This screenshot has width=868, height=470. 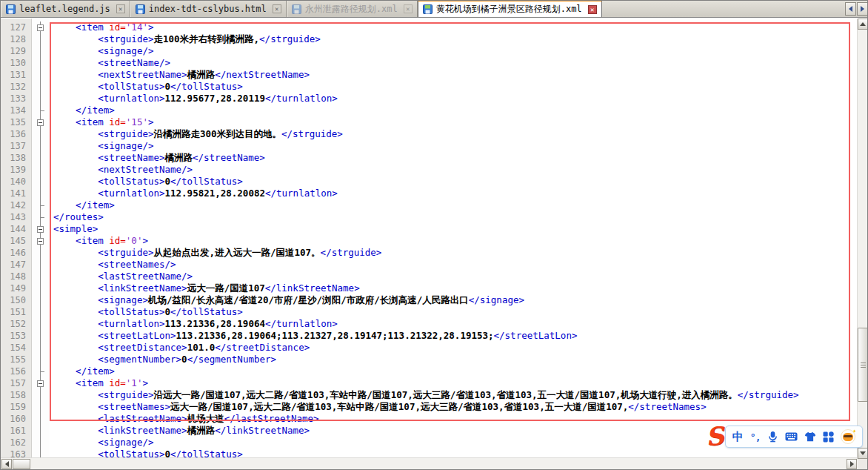 I want to click on code-line: <segmentNumber>0</segmentNumber>, so click(x=456, y=360).